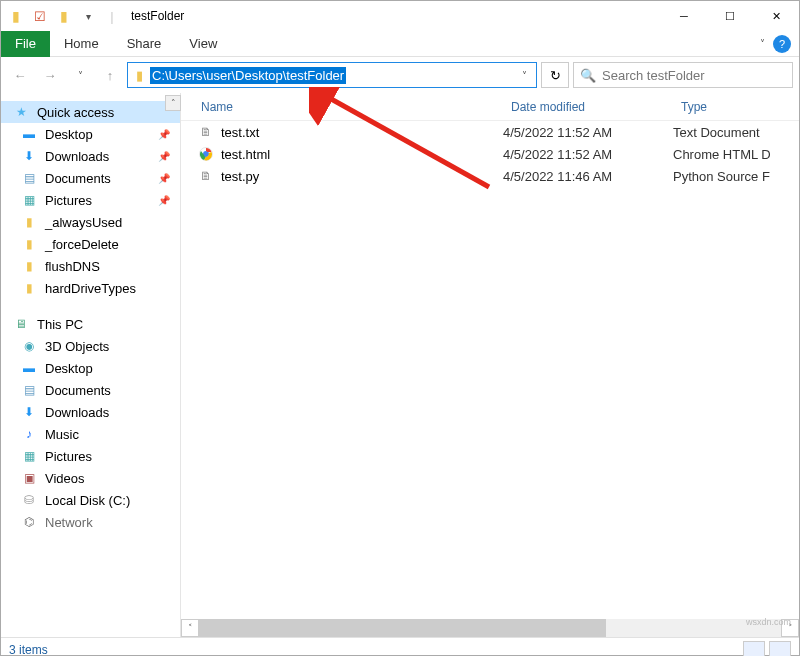 The width and height of the screenshot is (800, 656). What do you see at coordinates (402, 628) in the screenshot?
I see `scroll-thumb` at bounding box center [402, 628].